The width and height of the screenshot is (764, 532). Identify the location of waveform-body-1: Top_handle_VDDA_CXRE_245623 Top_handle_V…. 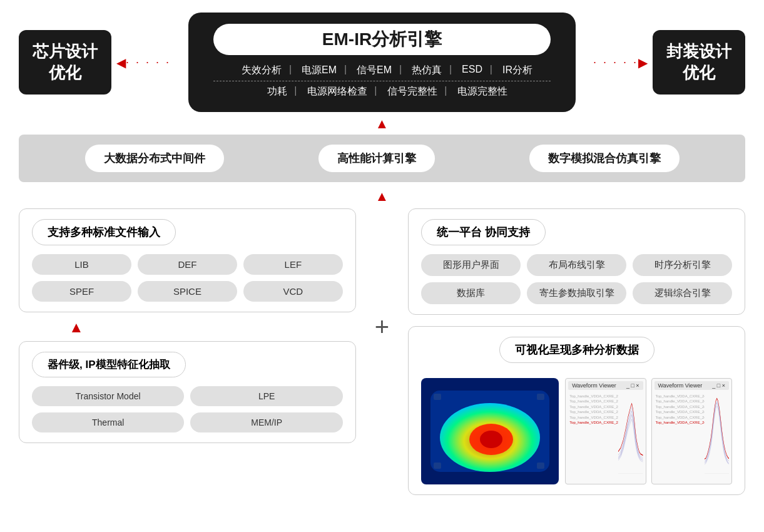
(606, 433).